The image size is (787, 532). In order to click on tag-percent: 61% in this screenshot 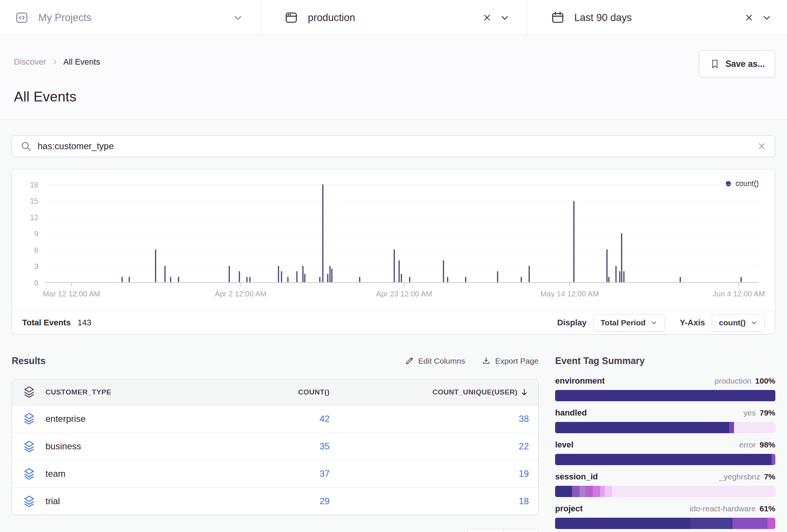, I will do `click(767, 509)`.